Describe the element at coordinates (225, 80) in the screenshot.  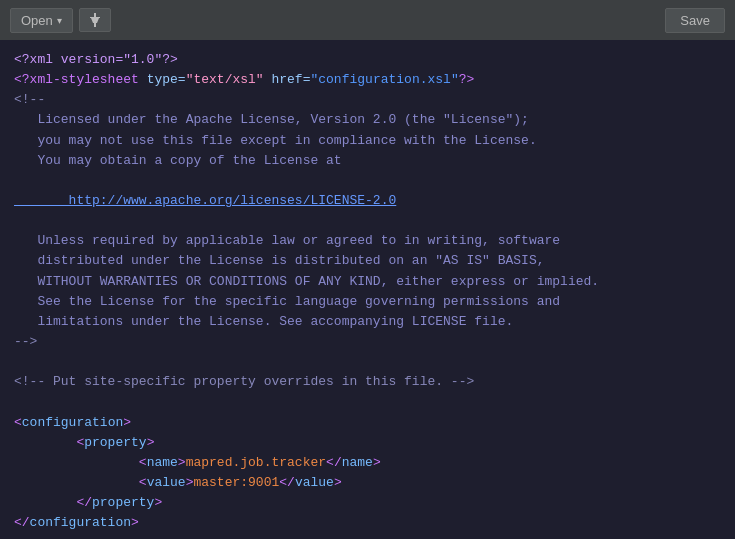
I see `type-attr-value: "text/xsl"` at that location.